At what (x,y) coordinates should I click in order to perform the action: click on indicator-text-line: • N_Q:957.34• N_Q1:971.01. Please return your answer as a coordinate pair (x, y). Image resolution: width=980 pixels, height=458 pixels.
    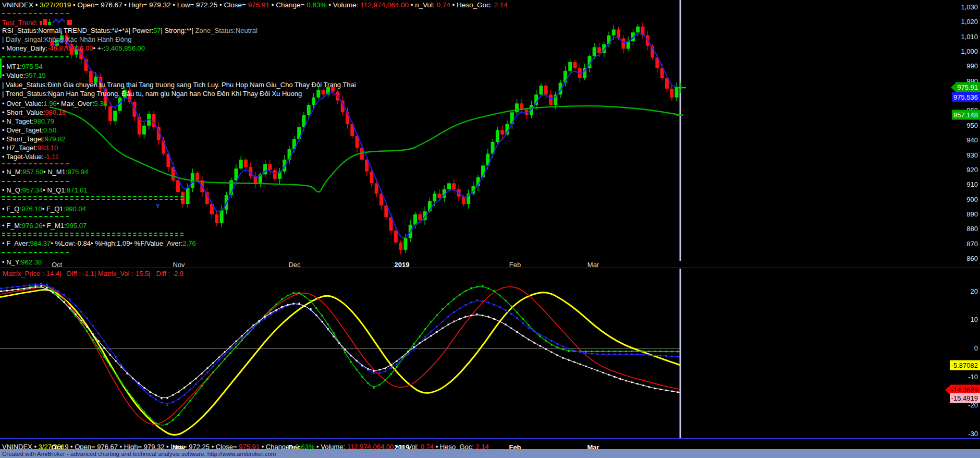
    Looking at the image, I should click on (45, 190).